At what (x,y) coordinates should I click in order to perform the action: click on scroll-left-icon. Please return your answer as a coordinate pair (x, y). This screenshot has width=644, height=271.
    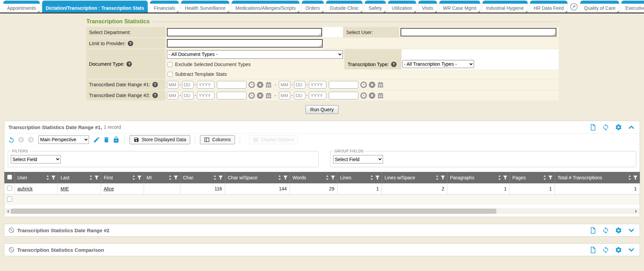
    Looking at the image, I should click on (8, 211).